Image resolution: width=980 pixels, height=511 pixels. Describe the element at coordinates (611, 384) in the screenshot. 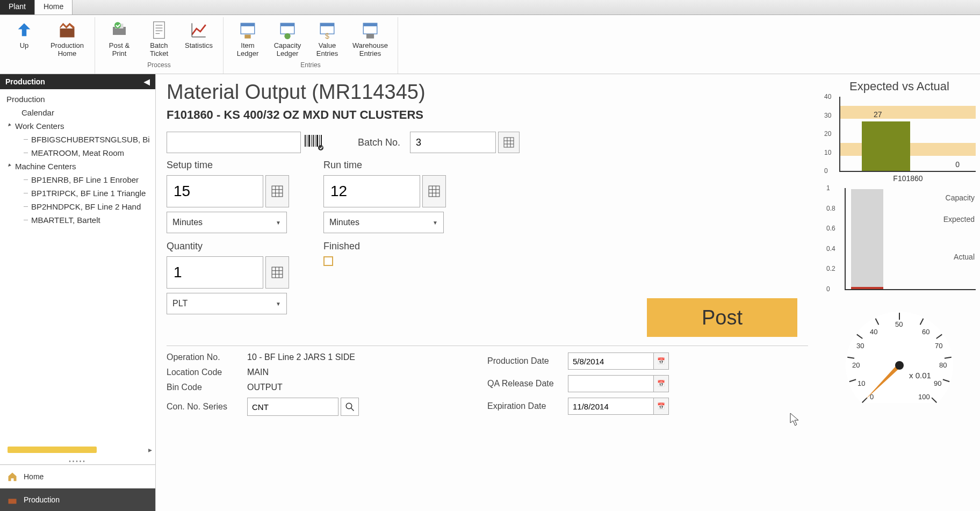

I see `qa-release-date-input` at that location.